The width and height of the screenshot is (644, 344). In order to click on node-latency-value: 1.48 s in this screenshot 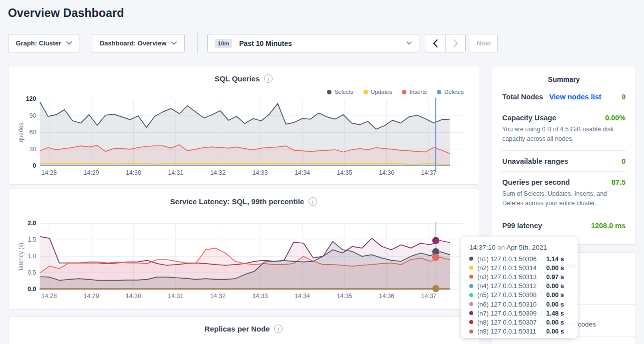, I will do `click(555, 314)`.